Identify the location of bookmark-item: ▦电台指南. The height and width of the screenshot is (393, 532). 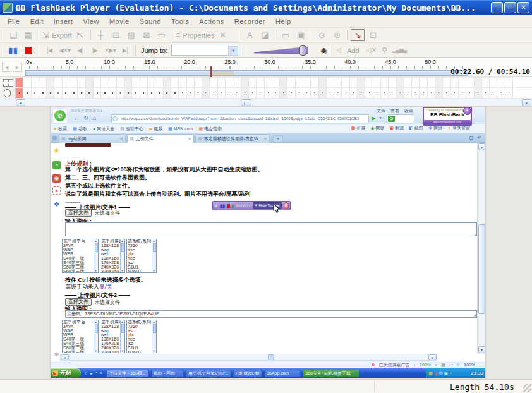
(211, 129).